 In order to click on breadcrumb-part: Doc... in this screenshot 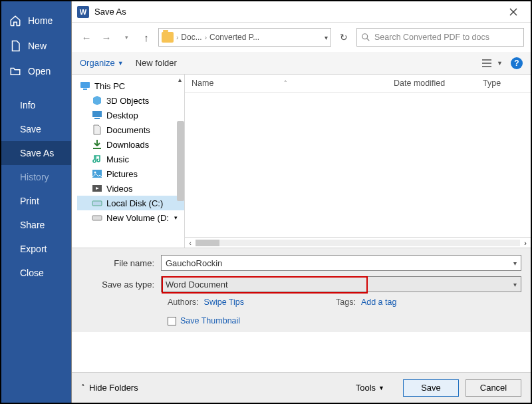, I will do `click(192, 37)`.